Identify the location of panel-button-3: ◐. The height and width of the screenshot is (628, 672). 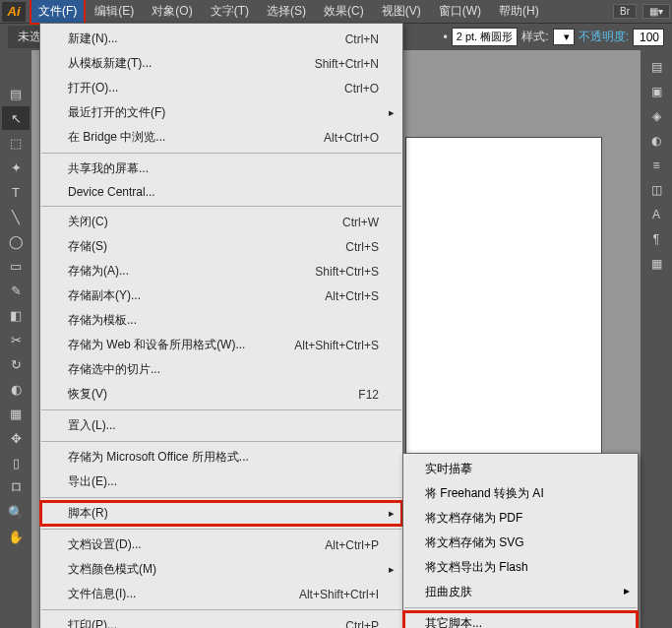
(656, 141).